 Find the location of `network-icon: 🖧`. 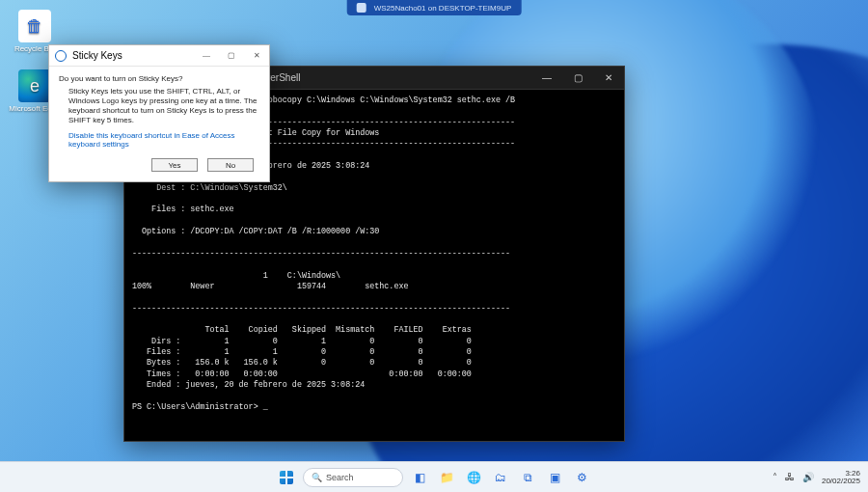

network-icon: 🖧 is located at coordinates (790, 477).